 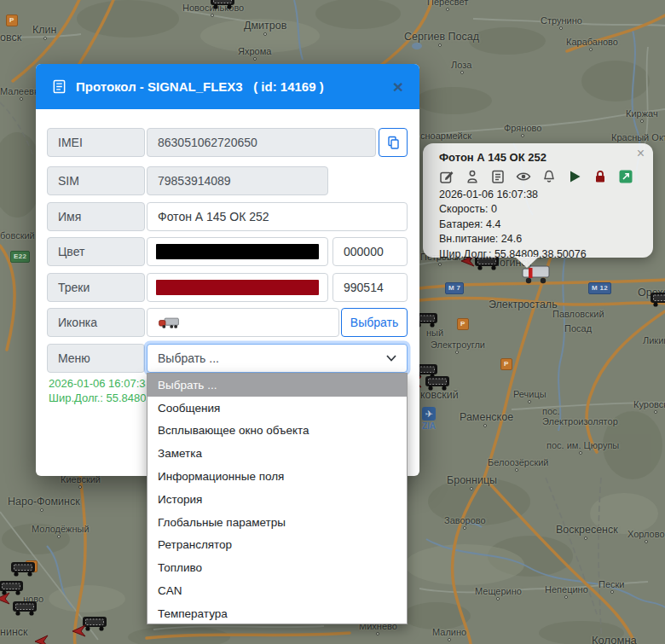 What do you see at coordinates (486, 417) in the screenshot?
I see `map-place-label: Раменское` at bounding box center [486, 417].